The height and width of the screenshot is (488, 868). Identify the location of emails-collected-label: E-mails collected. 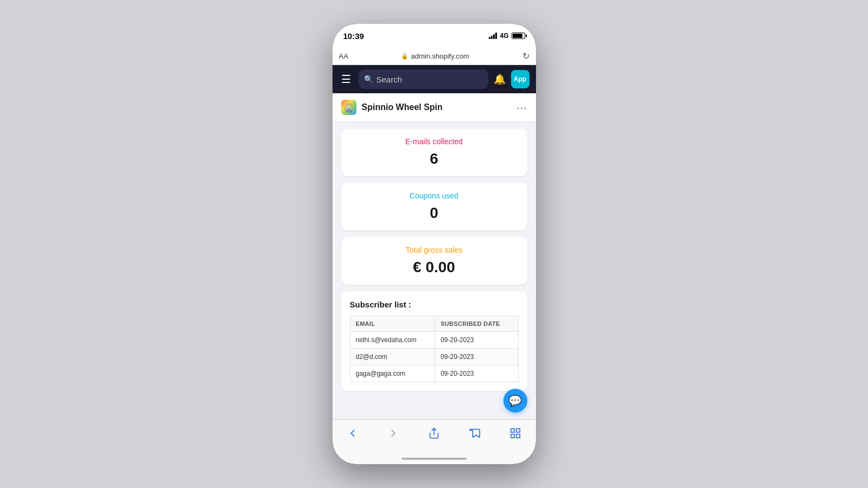
(434, 142).